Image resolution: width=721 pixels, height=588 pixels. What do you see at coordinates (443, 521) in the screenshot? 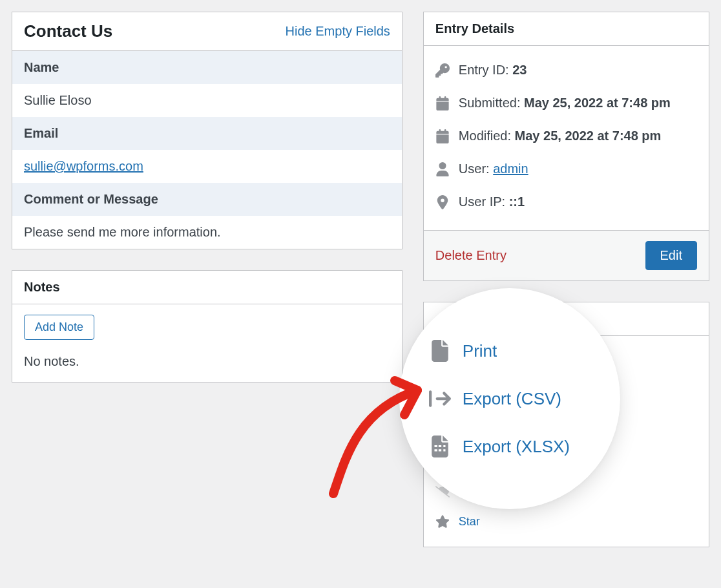
I see `star-icon` at bounding box center [443, 521].